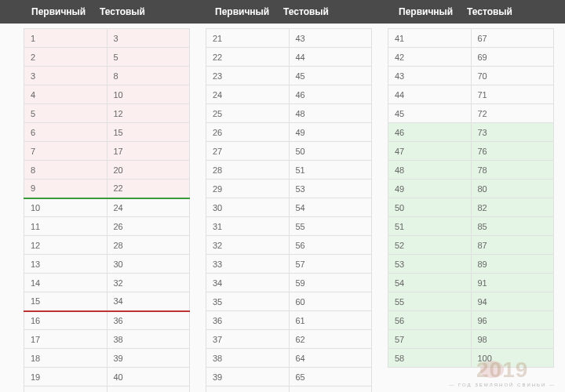 The image size is (565, 392). I want to click on primary-cell: 13, so click(66, 264).